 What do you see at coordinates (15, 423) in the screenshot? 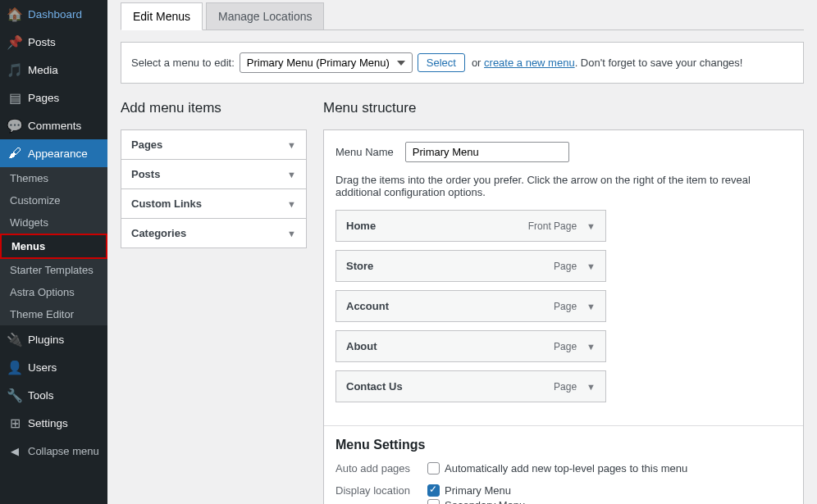
I see `settings-icon: ⊞` at bounding box center [15, 423].